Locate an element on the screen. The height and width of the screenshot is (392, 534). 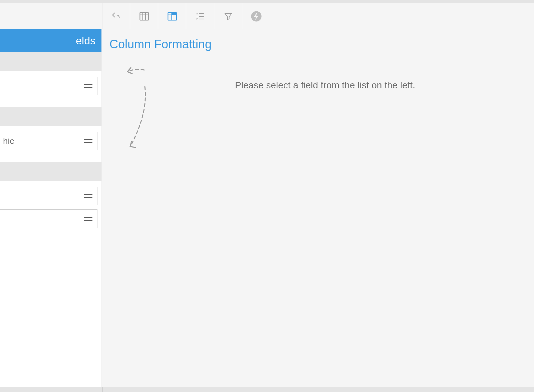
window-top-edge is located at coordinates (267, 2).